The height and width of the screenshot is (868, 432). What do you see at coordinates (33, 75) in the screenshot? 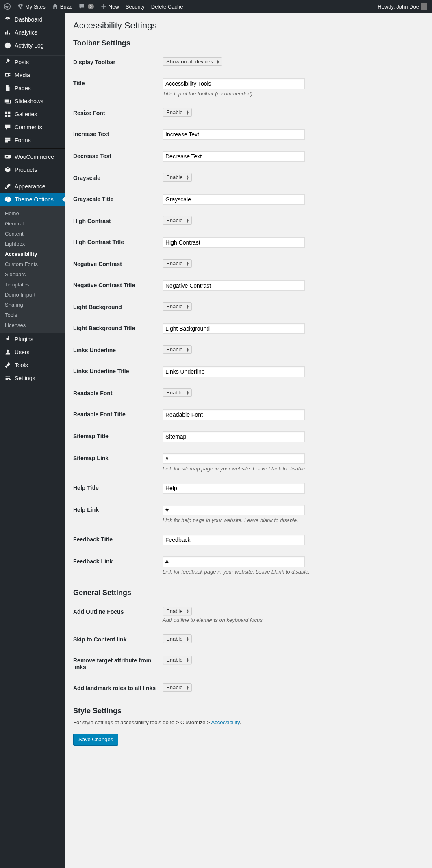
I see `menu-item-media: Media` at bounding box center [33, 75].